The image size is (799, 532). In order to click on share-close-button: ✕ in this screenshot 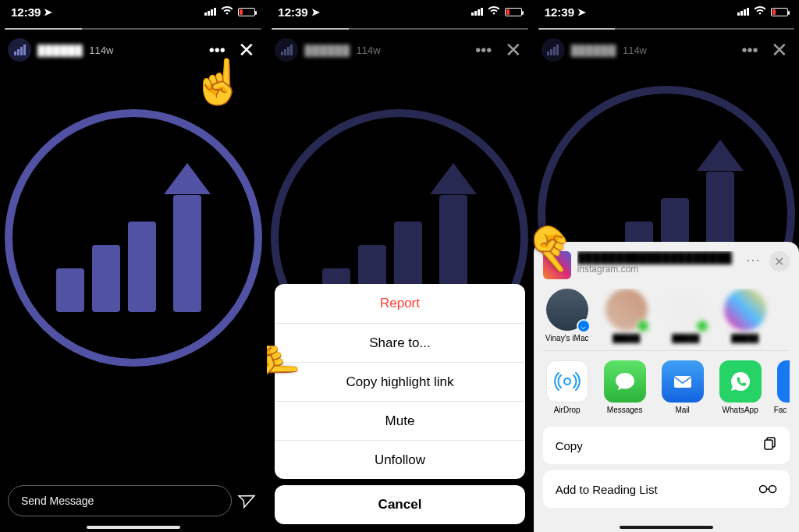, I will do `click(779, 261)`.